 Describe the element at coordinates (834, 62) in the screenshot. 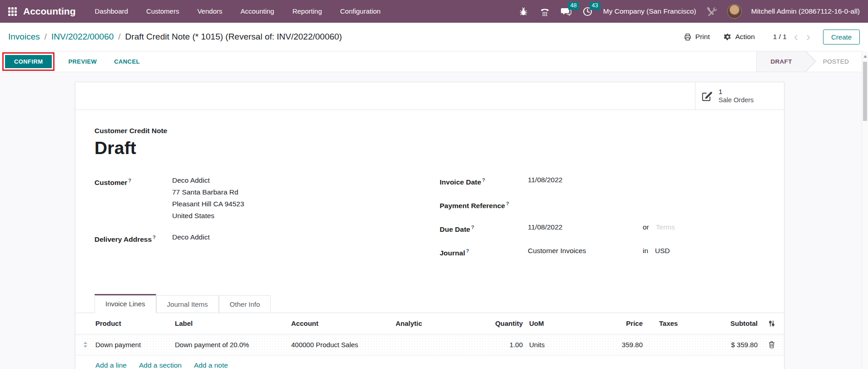

I see `status-posted: POSTED` at that location.